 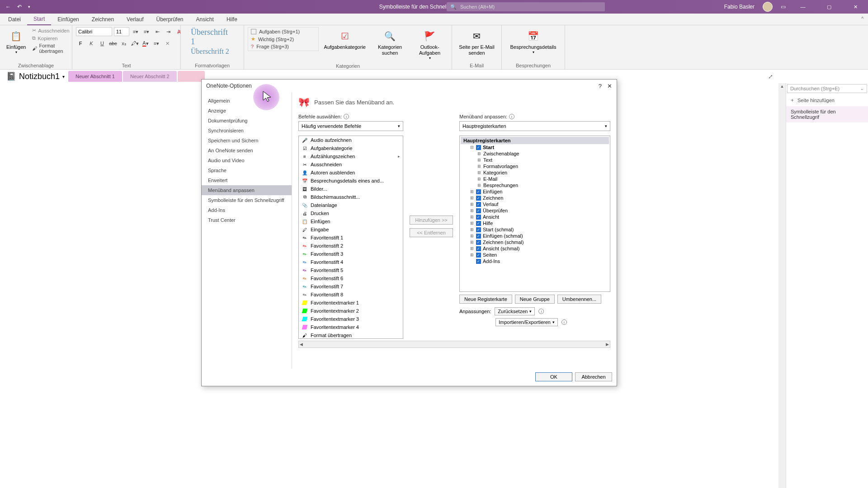 I want to click on nav-item: Audio und Video, so click(x=247, y=160).